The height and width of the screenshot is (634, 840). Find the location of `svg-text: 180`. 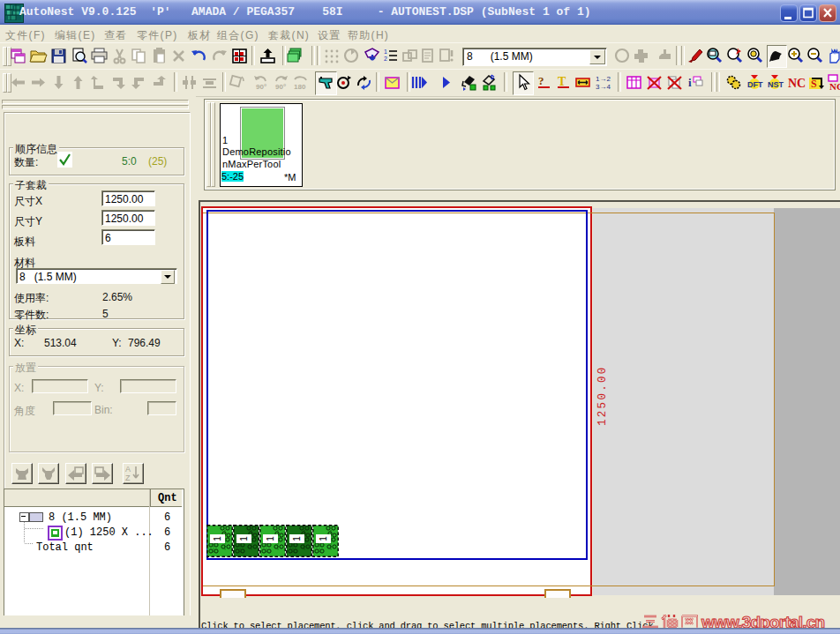

svg-text: 180 is located at coordinates (300, 86).